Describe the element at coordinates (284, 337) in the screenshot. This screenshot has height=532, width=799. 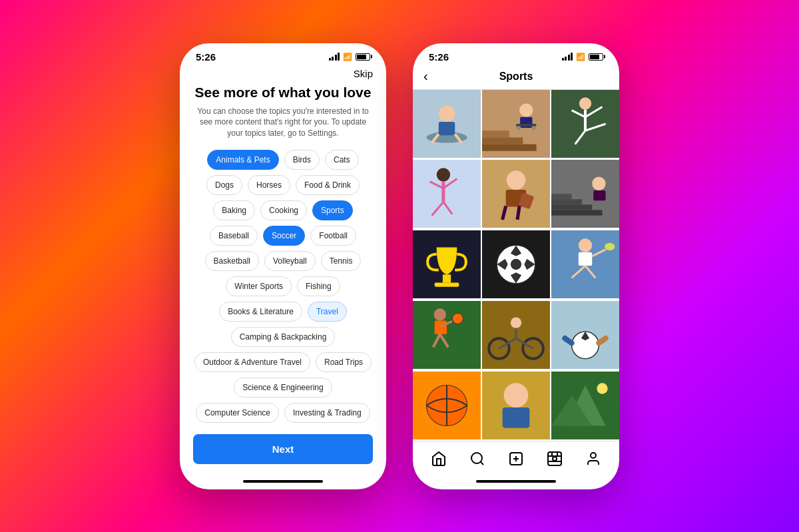
I see `tag-camping---backpacking: Camping & Backpacking` at that location.